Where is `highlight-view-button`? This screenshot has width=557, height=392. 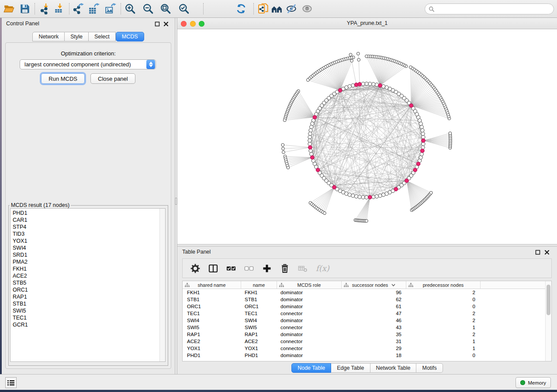
highlight-view-button is located at coordinates (308, 9).